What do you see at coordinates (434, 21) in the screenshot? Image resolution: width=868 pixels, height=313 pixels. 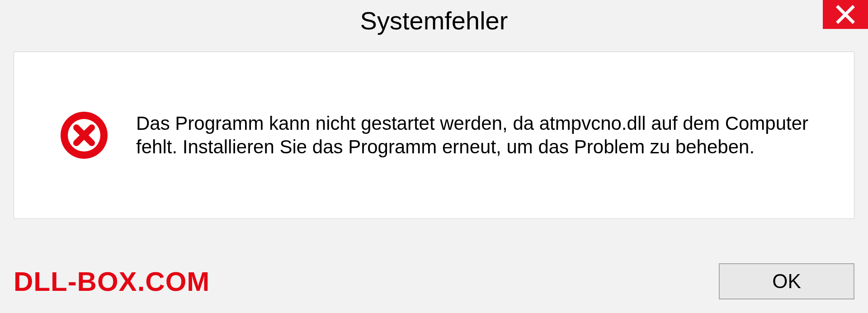 I see `dialog-title: Systemfehler` at bounding box center [434, 21].